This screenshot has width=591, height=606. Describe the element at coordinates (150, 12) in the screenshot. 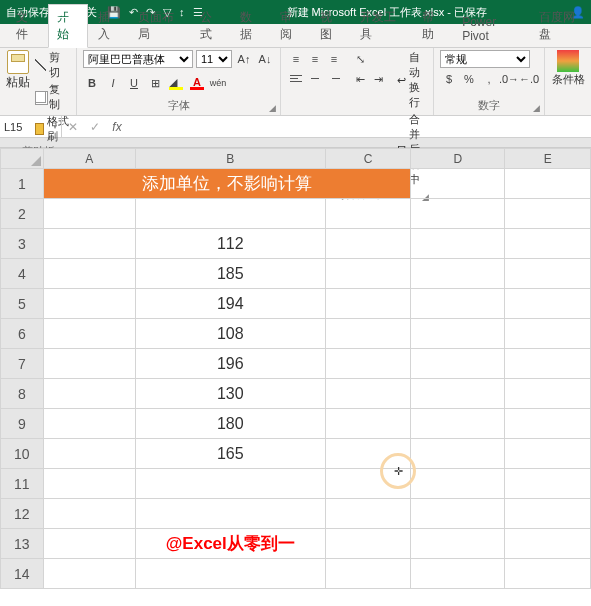

I see `redo-icon: ↷` at that location.